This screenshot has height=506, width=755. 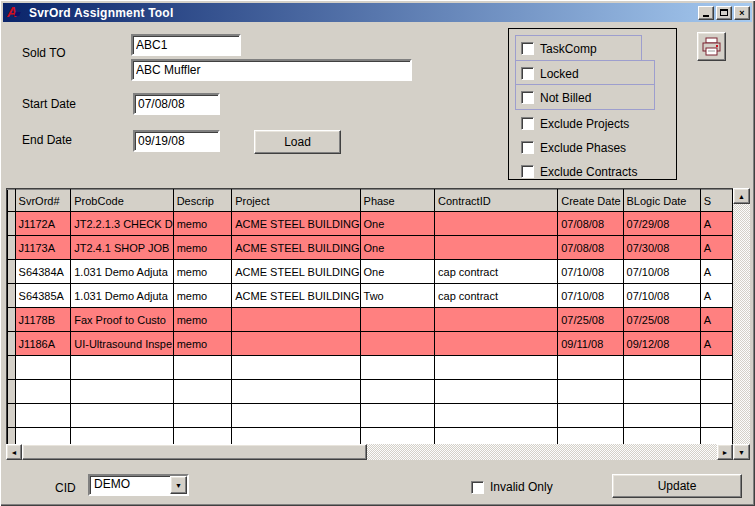 I want to click on grid-column-header: Project, so click(x=296, y=201).